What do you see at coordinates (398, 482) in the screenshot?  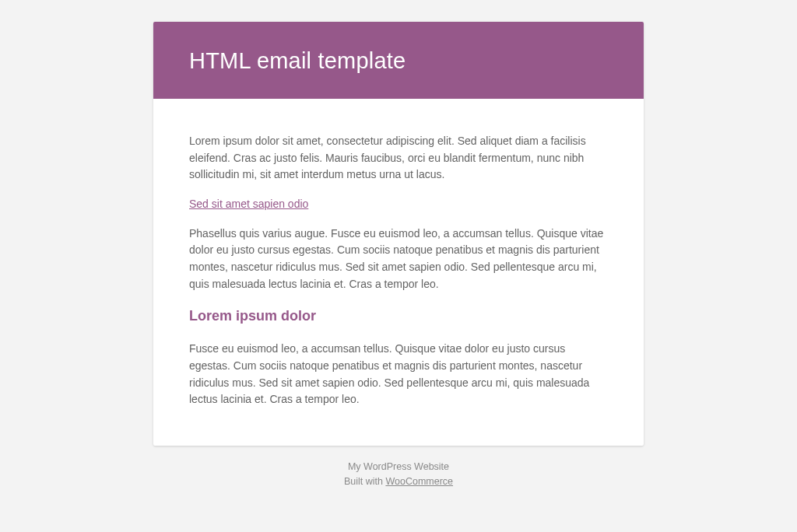 I see `footer-built-line: Built with WooCommerce` at bounding box center [398, 482].